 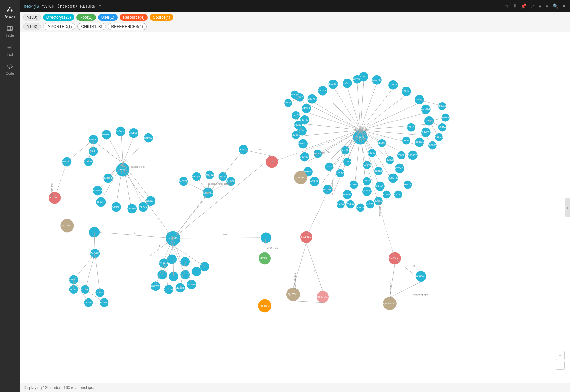 What do you see at coordinates (568, 208) in the screenshot?
I see `right-panel-toggle: ›` at bounding box center [568, 208].